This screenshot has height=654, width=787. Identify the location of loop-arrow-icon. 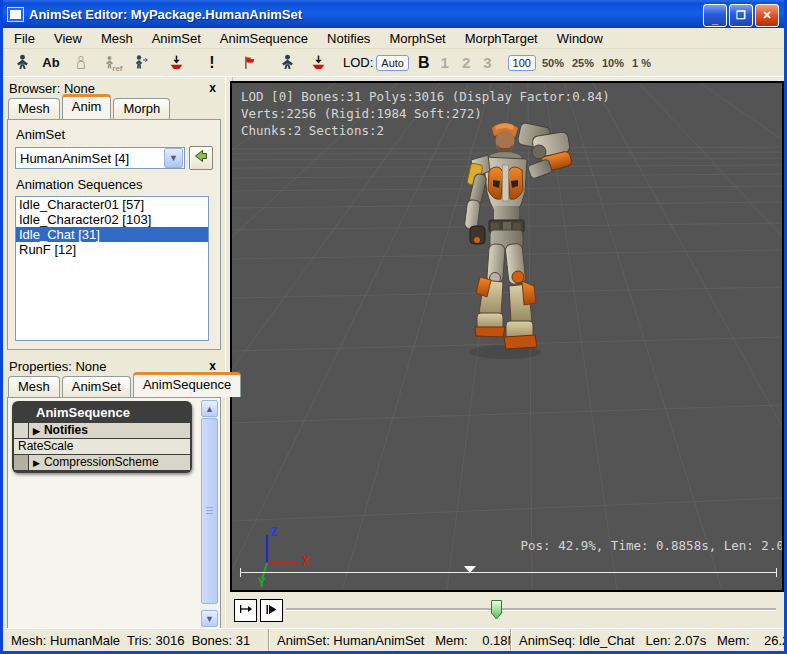
(246, 611).